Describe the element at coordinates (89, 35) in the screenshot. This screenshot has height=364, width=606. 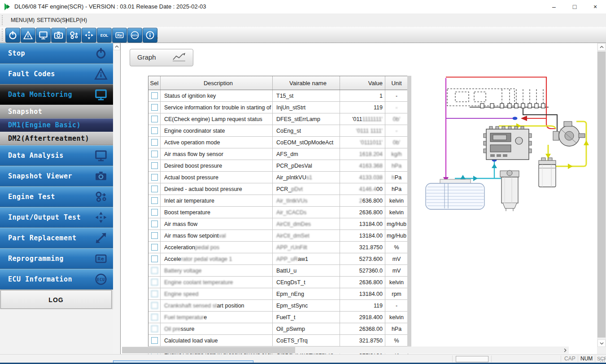
I see `toolbar-io-test-button` at that location.